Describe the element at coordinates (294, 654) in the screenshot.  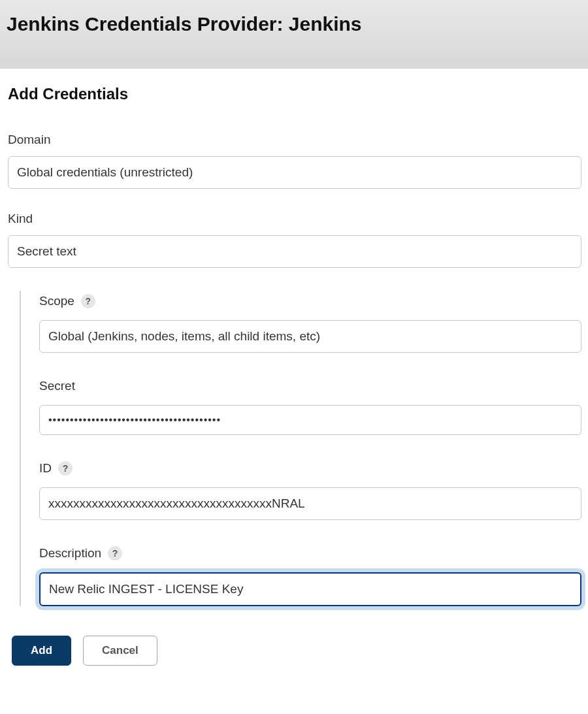
I see `dialog-button-row: Add Cancel` at that location.